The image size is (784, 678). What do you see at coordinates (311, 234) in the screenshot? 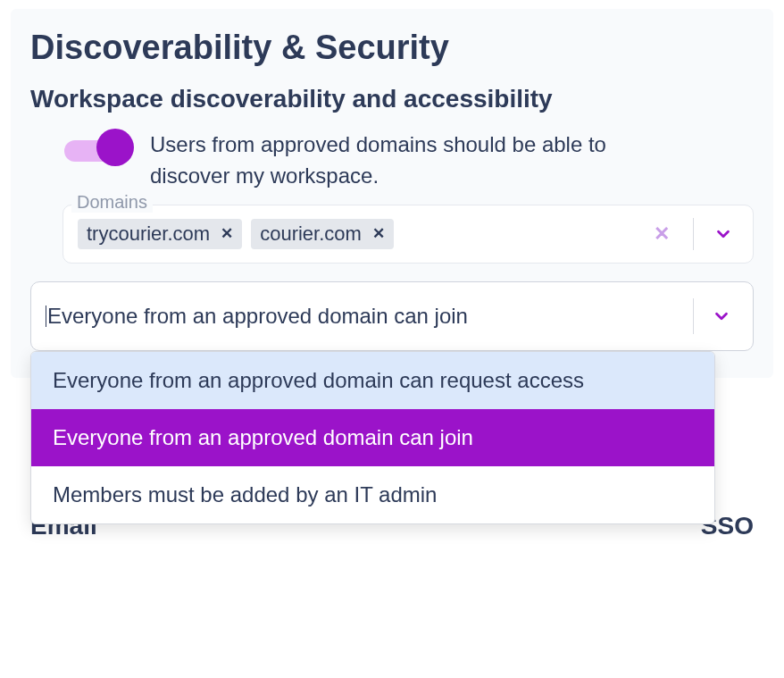
I see `domain-chip-label: courier.com` at bounding box center [311, 234].